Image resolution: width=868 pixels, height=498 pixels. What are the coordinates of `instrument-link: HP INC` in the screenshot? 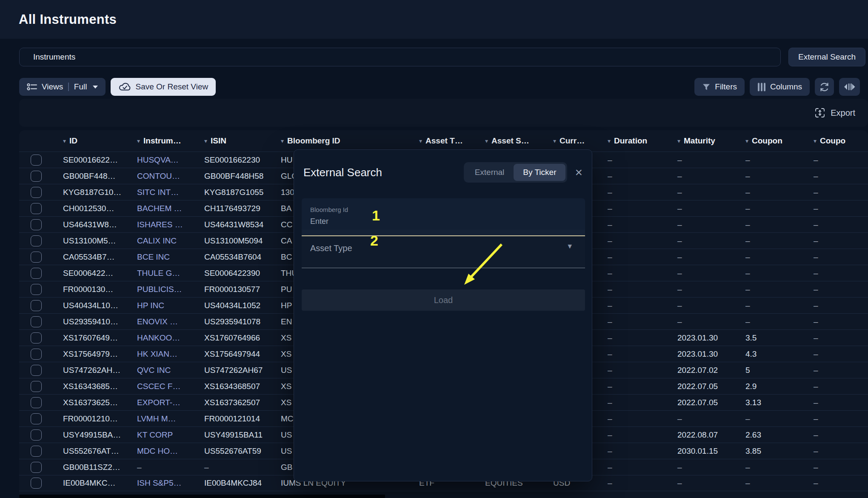 It's located at (167, 306).